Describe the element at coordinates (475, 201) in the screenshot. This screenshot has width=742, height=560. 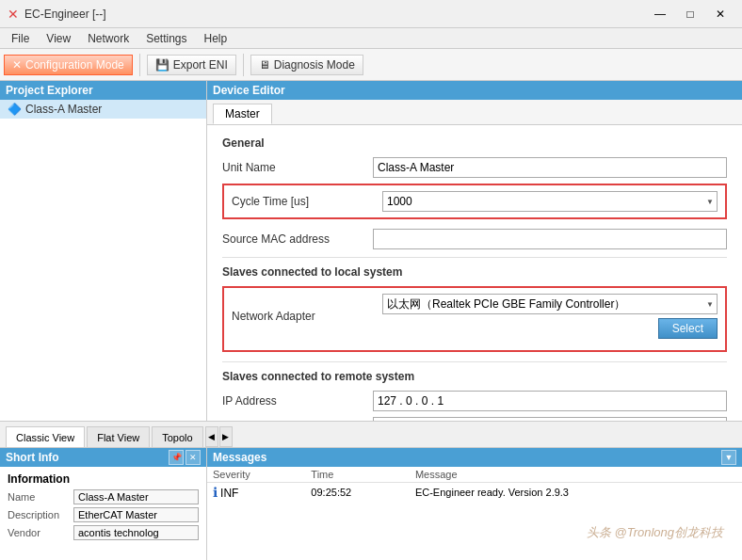
I see `cycle-time-row: Cycle Time [us] 1000 500 2000` at that location.